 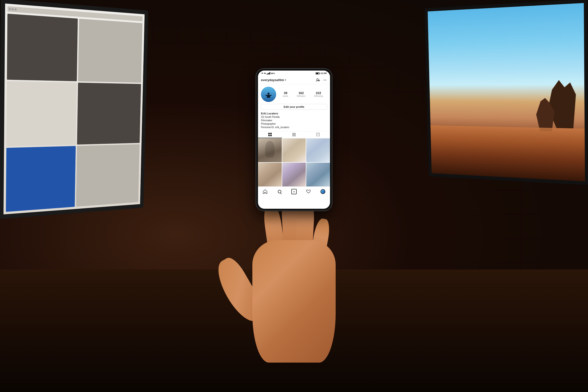 I want to click on battery-tip, so click(x=320, y=74).